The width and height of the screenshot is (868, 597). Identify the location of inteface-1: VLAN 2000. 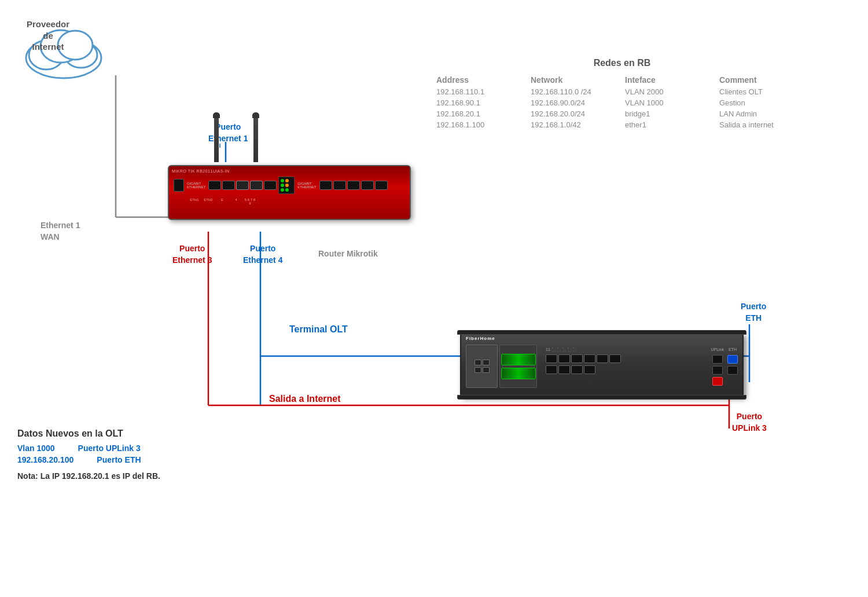
(669, 91).